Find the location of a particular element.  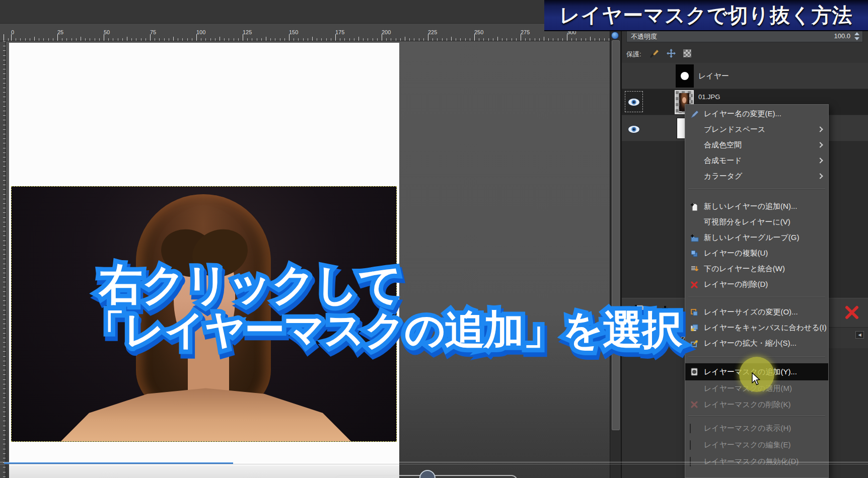

window-top-area is located at coordinates (305, 12).